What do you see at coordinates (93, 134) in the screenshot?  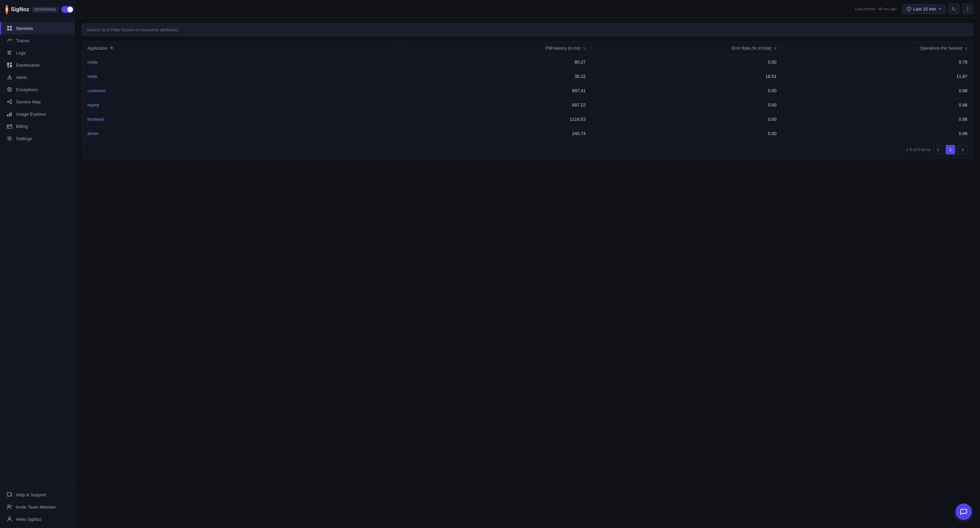 I see `app-link: driver` at bounding box center [93, 134].